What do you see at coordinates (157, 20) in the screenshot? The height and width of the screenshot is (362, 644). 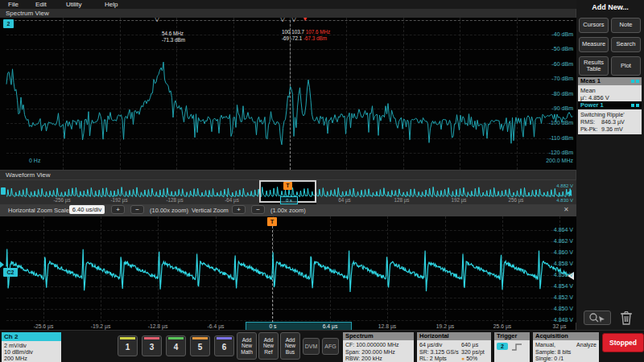 I see `spectrum-marker1-icon: ▽` at bounding box center [157, 20].